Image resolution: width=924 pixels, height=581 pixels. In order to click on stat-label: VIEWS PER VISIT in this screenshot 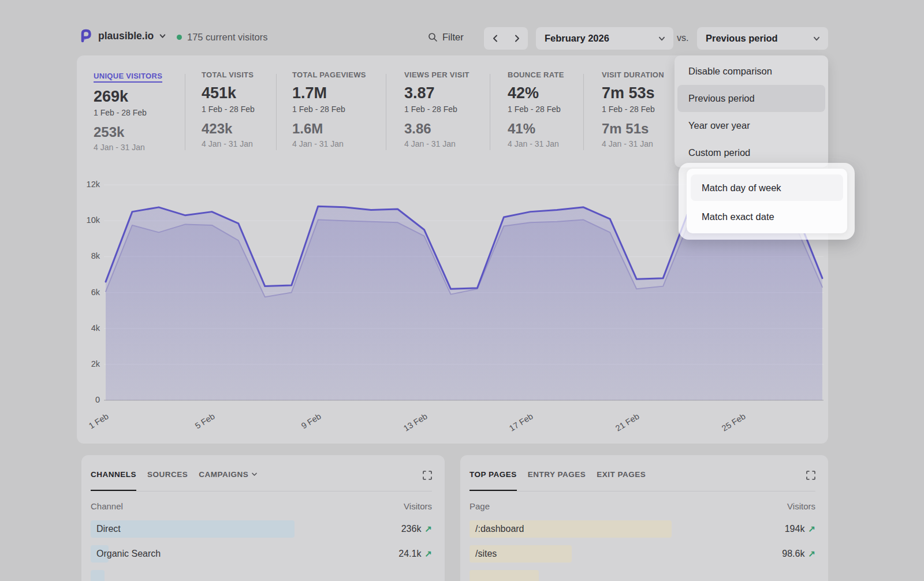, I will do `click(437, 75)`.